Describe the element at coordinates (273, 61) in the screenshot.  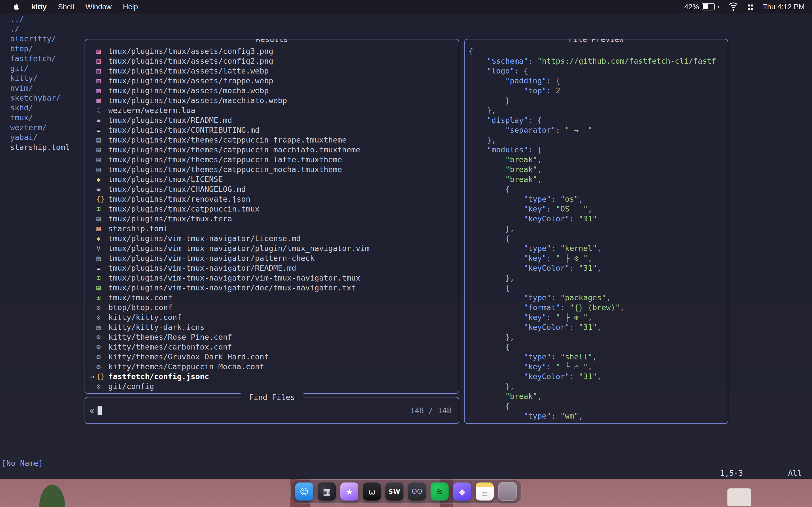
I see `result-row: ▨tmux/plugins/tmux/assets/config2.png` at that location.